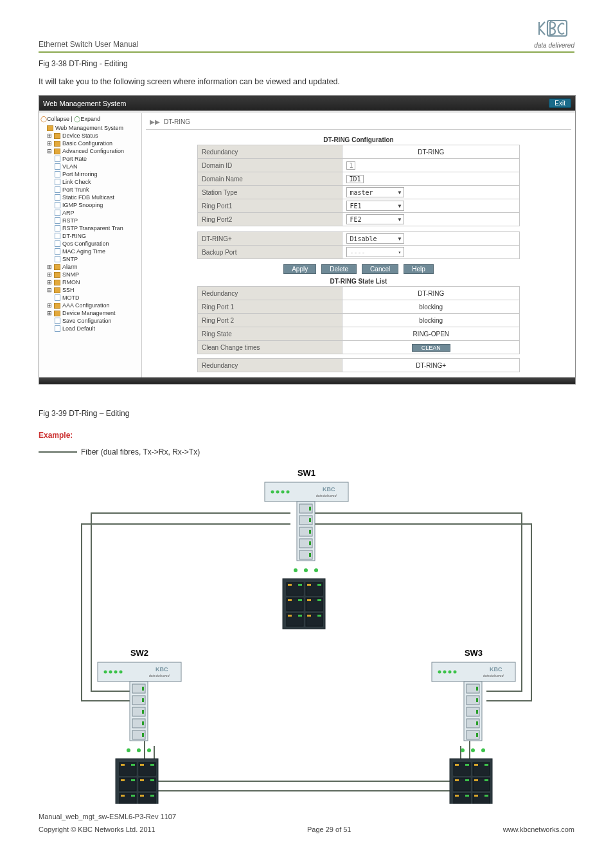  I want to click on tree-dt-ring: DT-RING, so click(98, 236).